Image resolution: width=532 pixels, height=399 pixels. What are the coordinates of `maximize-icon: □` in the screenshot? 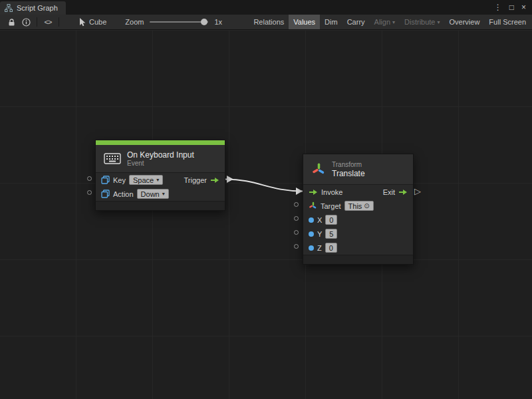 It's located at (512, 7).